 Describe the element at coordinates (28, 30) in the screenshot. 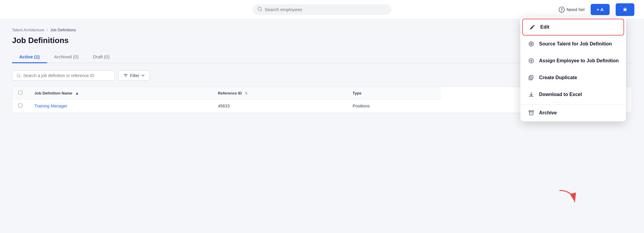

I see `breadcrumb-parent: Talent Architecture` at that location.